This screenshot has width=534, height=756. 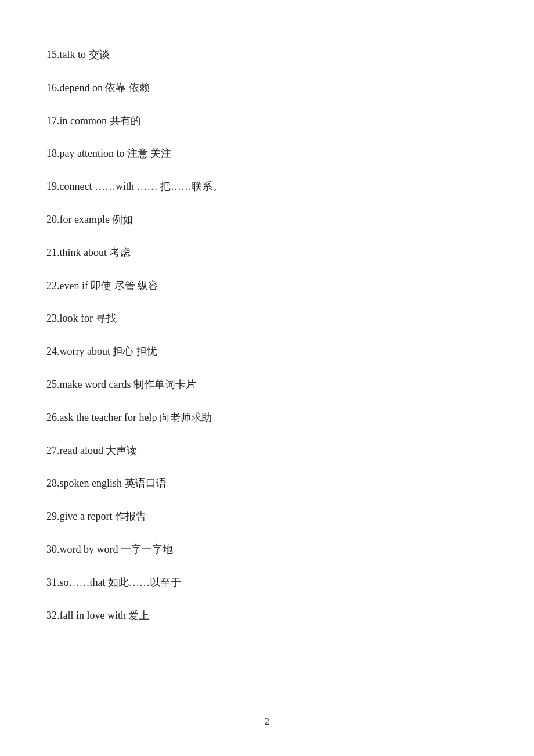 What do you see at coordinates (267, 517) in the screenshot?
I see `list-item: 29.give a report 作报告` at bounding box center [267, 517].